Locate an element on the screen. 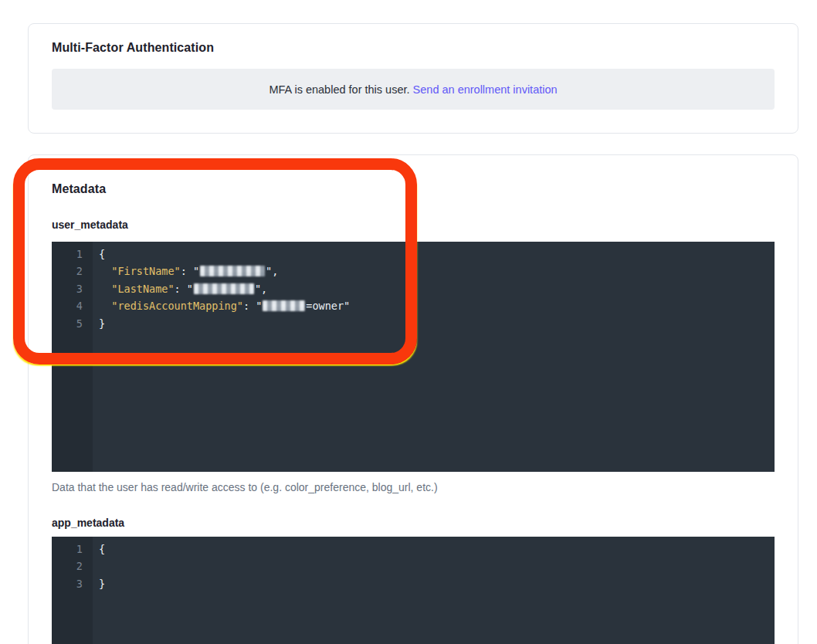 The image size is (817, 644). mfa-card-title: Multi-Factor Authentication is located at coordinates (133, 48).